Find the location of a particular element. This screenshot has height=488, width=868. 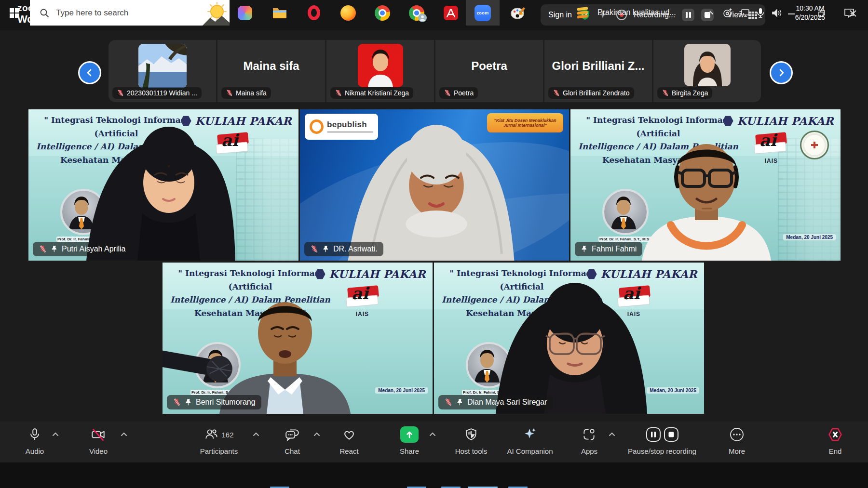

opera-icon is located at coordinates (314, 13).